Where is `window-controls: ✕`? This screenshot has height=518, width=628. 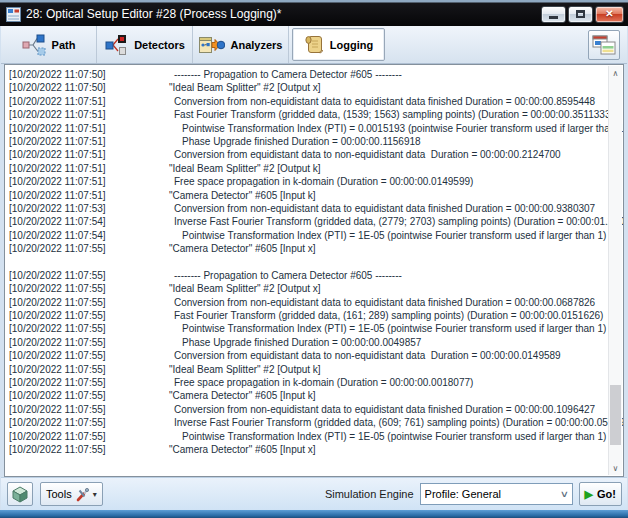
window-controls: ✕ is located at coordinates (582, 14).